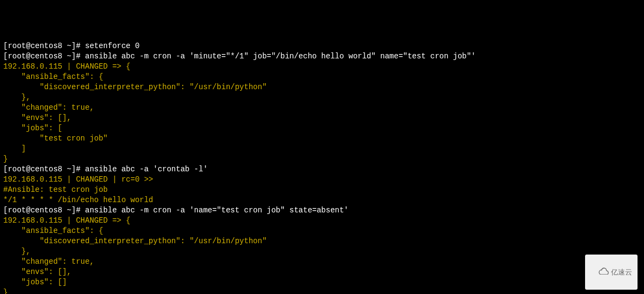 The height and width of the screenshot is (294, 644). Describe the element at coordinates (71, 46) in the screenshot. I see `terminal-text: [root@centos8 ~]# setenforce 0` at that location.